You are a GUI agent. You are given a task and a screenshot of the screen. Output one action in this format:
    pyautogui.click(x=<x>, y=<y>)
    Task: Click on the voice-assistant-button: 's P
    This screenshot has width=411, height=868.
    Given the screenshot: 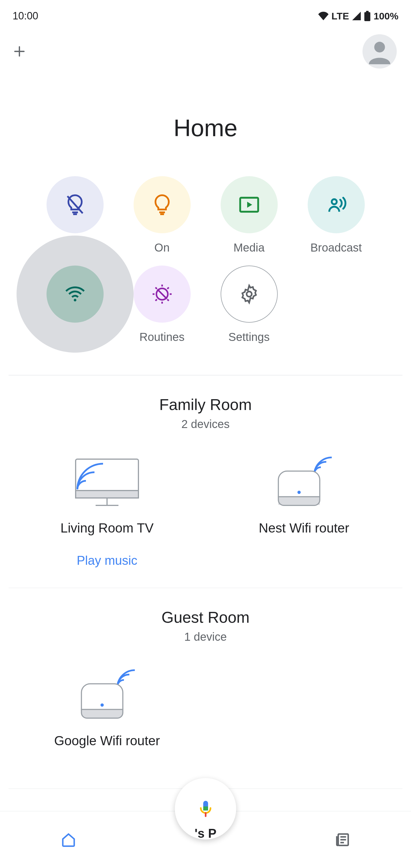 What is the action you would take?
    pyautogui.click(x=205, y=809)
    